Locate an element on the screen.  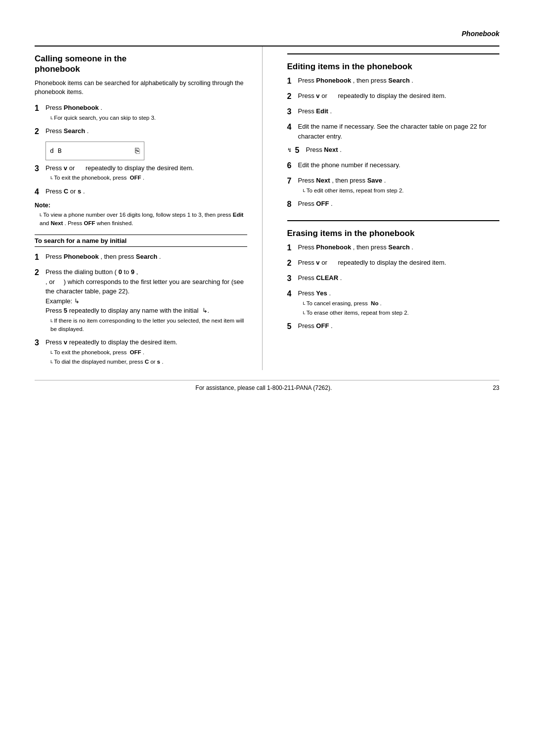
step-content-2: Press Search . is located at coordinates (146, 132).